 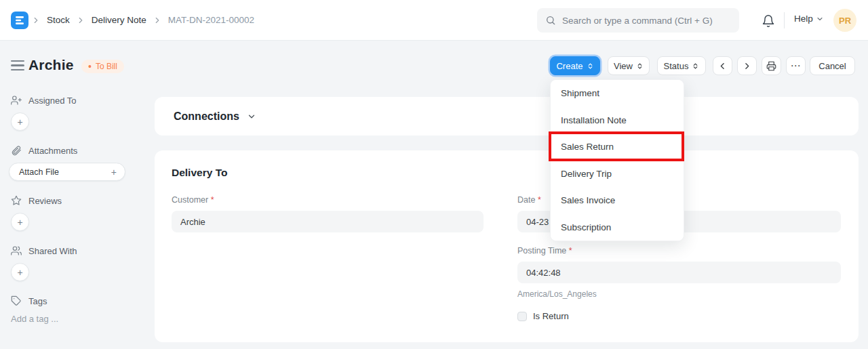 What do you see at coordinates (677, 66) in the screenshot?
I see `status-button-label: Status` at bounding box center [677, 66].